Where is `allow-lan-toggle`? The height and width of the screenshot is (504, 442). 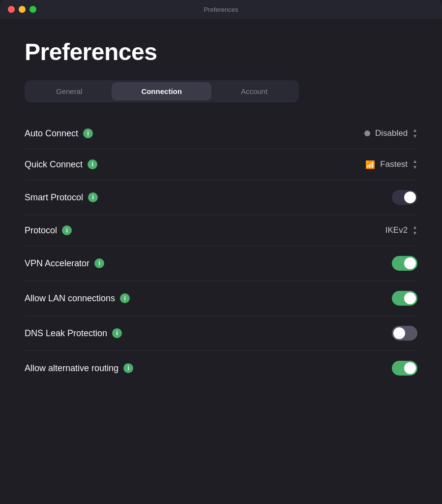
allow-lan-toggle is located at coordinates (405, 298).